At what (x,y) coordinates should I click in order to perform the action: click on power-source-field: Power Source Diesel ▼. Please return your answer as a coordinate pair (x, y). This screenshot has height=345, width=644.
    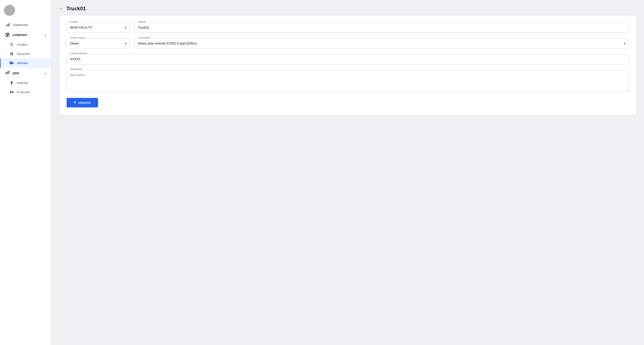
    Looking at the image, I should click on (98, 44).